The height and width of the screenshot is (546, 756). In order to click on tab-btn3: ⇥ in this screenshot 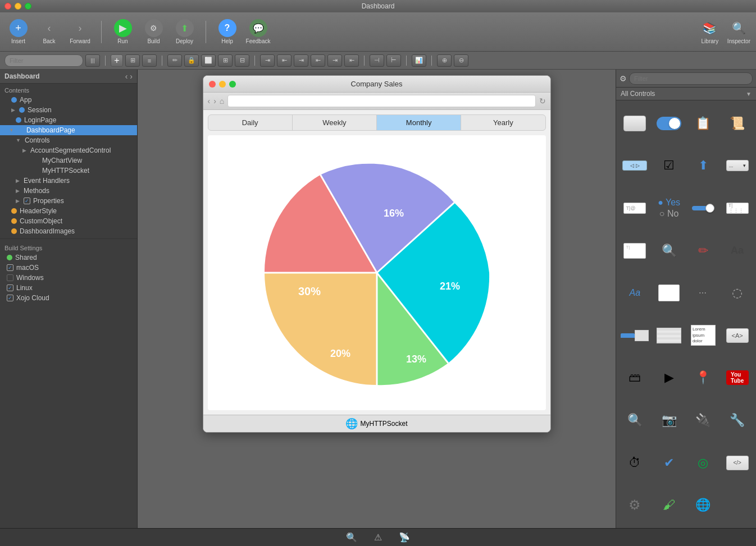, I will do `click(301, 61)`.